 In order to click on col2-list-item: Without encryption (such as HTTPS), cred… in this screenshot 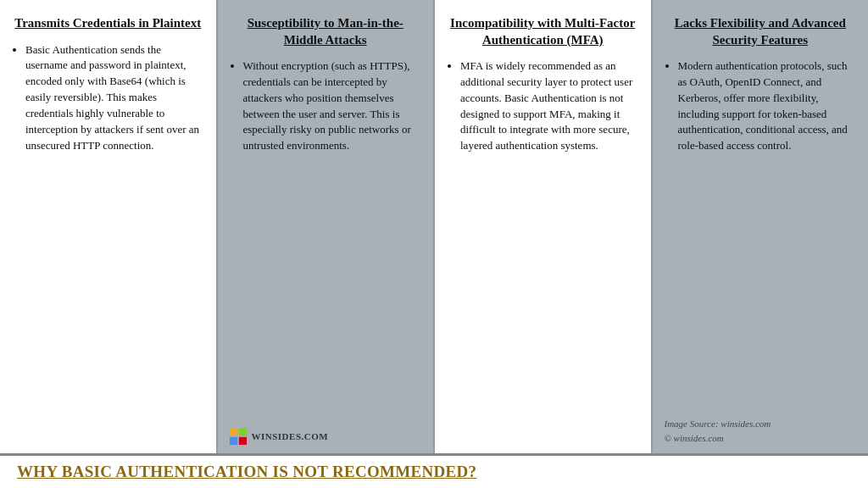, I will do `click(332, 107)`.